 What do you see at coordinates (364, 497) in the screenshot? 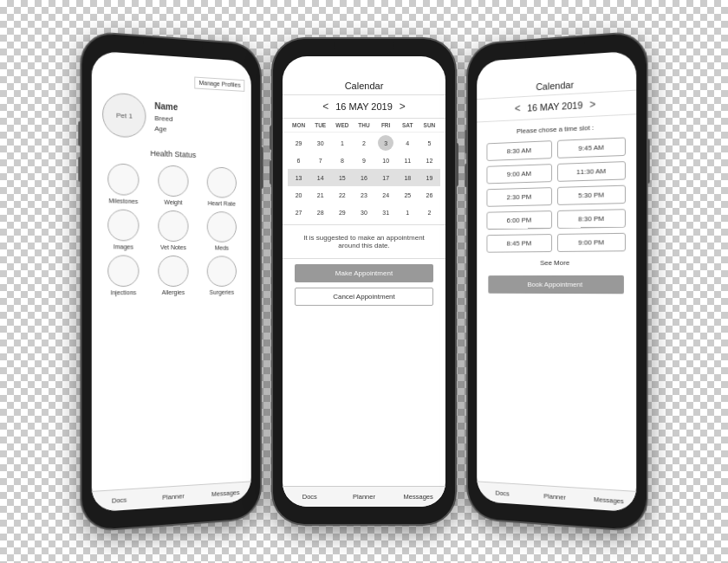
I see `tab-planner-2: Planner` at bounding box center [364, 497].